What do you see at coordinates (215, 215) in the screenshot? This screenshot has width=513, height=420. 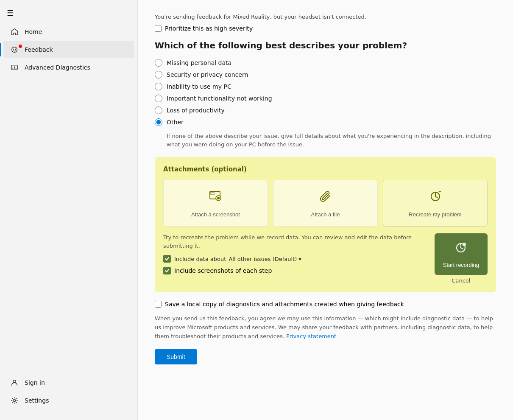 I see `attach-screenshot-label: Attach a screenshot` at bounding box center [215, 215].